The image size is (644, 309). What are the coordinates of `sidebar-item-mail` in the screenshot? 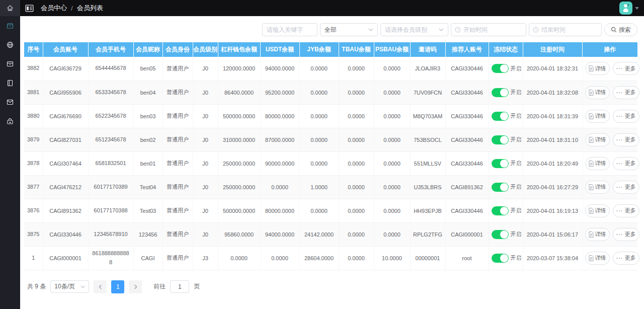 It's located at (10, 102).